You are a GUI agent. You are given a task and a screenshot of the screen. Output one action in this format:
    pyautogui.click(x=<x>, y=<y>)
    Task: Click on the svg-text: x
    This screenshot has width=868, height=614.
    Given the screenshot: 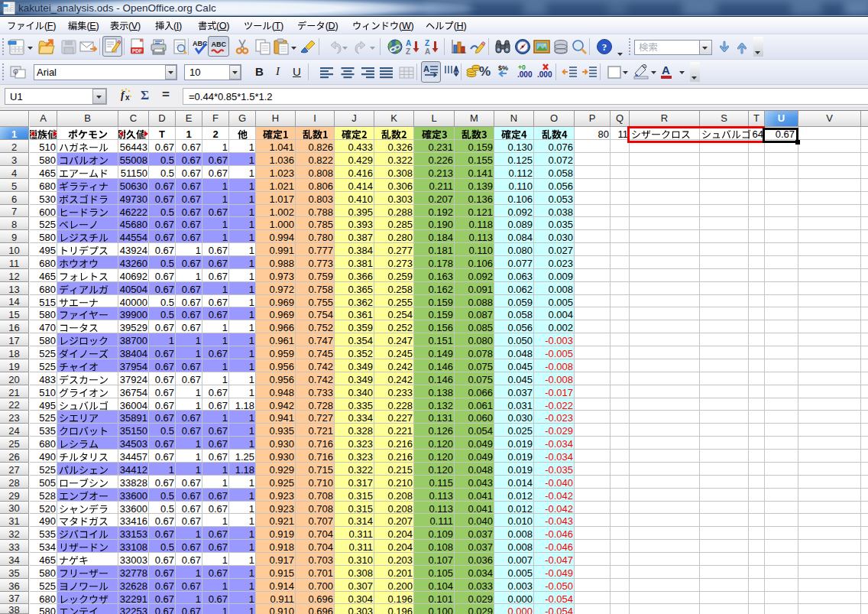 What is the action you would take?
    pyautogui.click(x=128, y=98)
    